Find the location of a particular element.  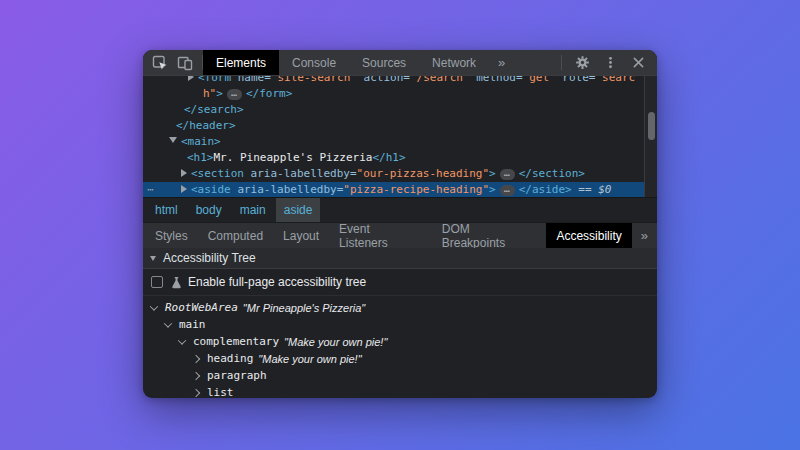

toolbar-separator-right is located at coordinates (562, 62).